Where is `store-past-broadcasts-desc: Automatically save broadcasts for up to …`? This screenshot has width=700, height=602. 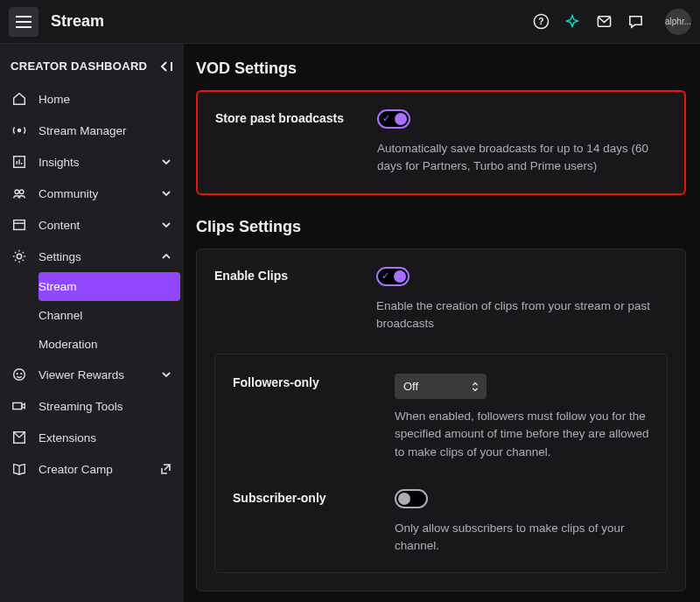 store-past-broadcasts-desc: Automatically save broadcasts for up to … is located at coordinates (522, 158).